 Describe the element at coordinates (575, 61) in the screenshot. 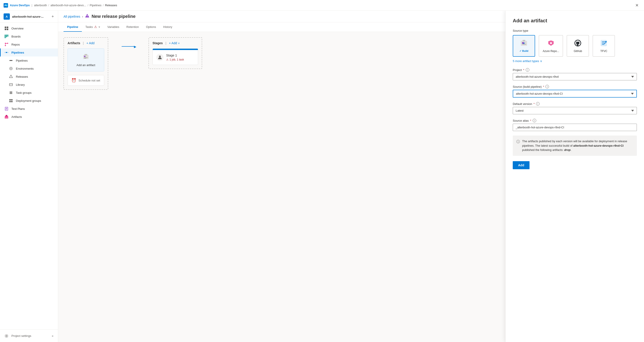

I see `more-artifact-types-link: 5 more artifact types ∨` at that location.